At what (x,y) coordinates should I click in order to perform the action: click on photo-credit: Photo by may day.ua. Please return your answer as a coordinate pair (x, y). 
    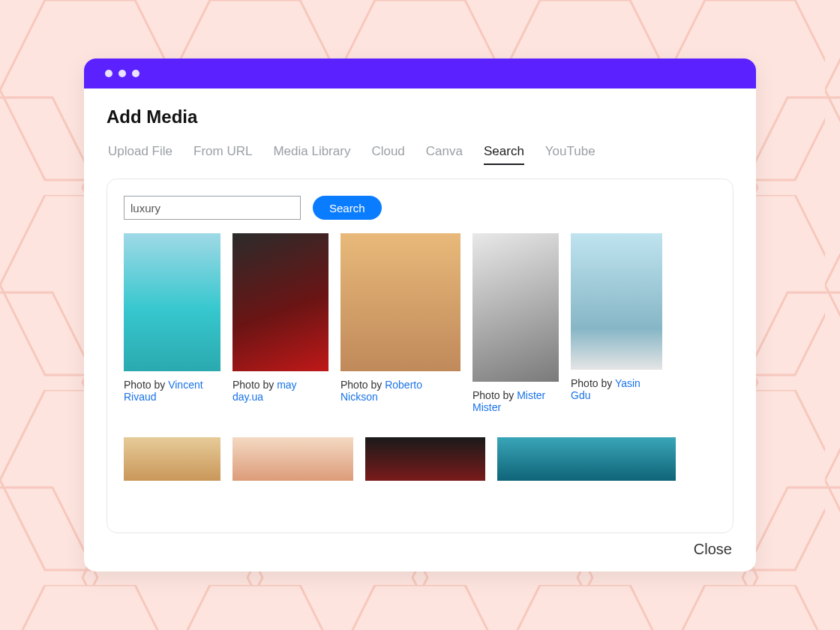
    Looking at the image, I should click on (280, 391).